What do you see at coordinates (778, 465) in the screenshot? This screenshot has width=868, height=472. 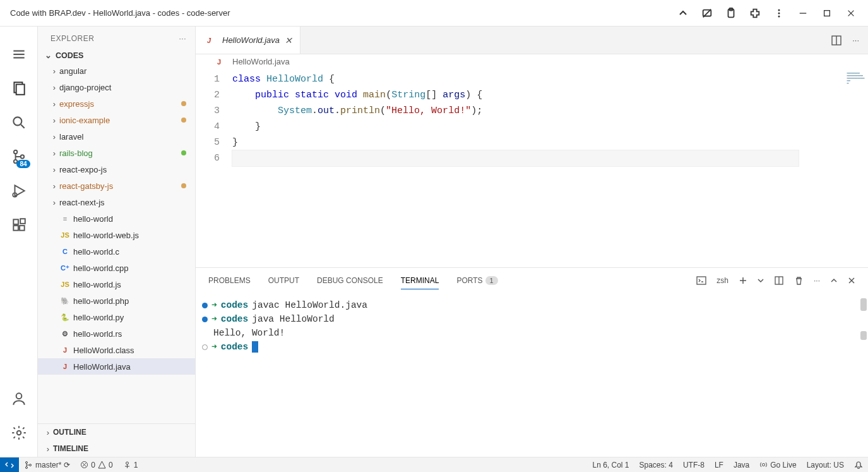 I see `go-live: Go Live` at bounding box center [778, 465].